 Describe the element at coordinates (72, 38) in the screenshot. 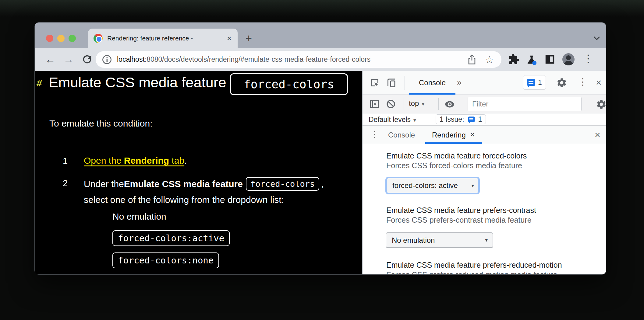

I see `zoom-window-button` at that location.